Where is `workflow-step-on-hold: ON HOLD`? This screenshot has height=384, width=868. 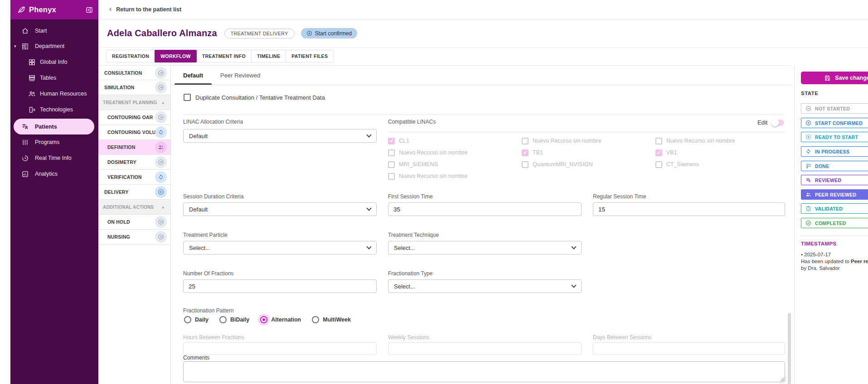
workflow-step-on-hold: ON HOLD is located at coordinates (134, 222).